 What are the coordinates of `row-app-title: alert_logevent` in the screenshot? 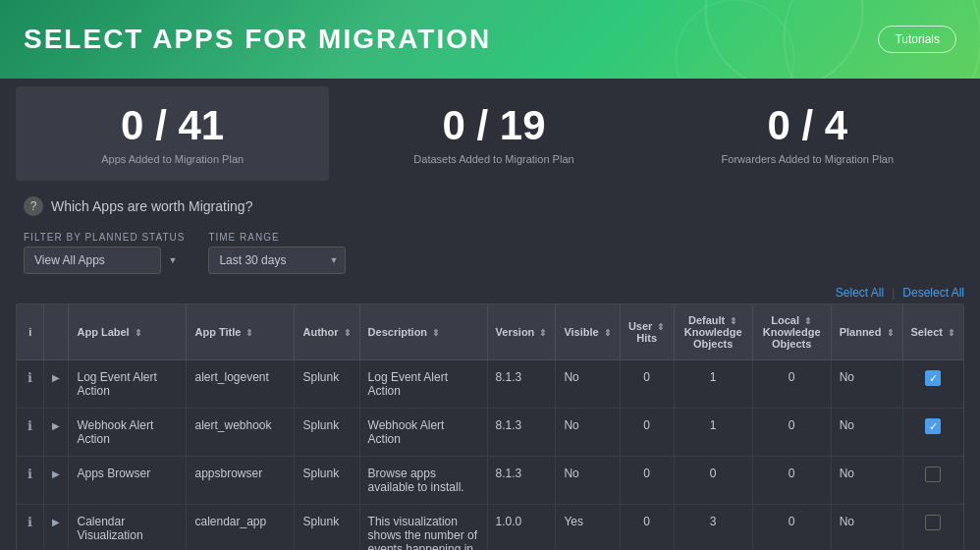 It's located at (241, 385).